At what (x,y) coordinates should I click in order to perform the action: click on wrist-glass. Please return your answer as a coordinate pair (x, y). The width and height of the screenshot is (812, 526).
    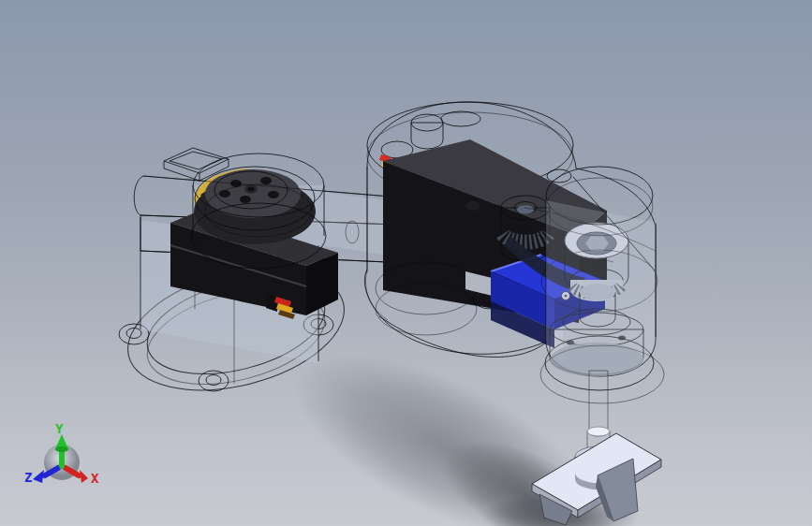
    Looking at the image, I should click on (601, 287).